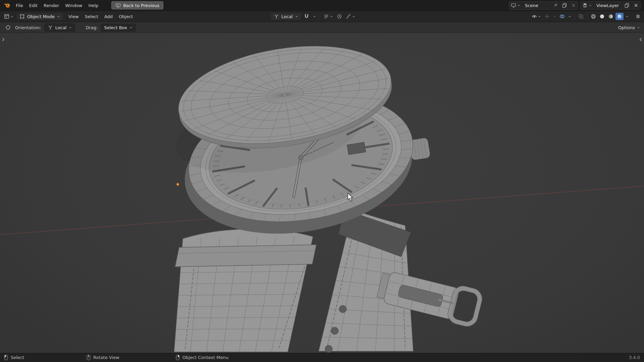 The height and width of the screenshot is (362, 644). What do you see at coordinates (101, 17) in the screenshot?
I see `viewport-menus: View Select Add Object` at bounding box center [101, 17].